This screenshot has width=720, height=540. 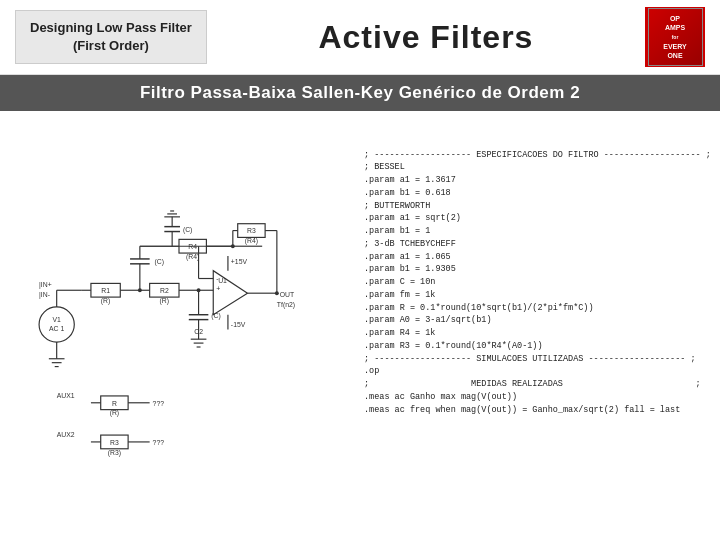 What do you see at coordinates (426, 38) in the screenshot?
I see `page-title: Active Filters` at bounding box center [426, 38].